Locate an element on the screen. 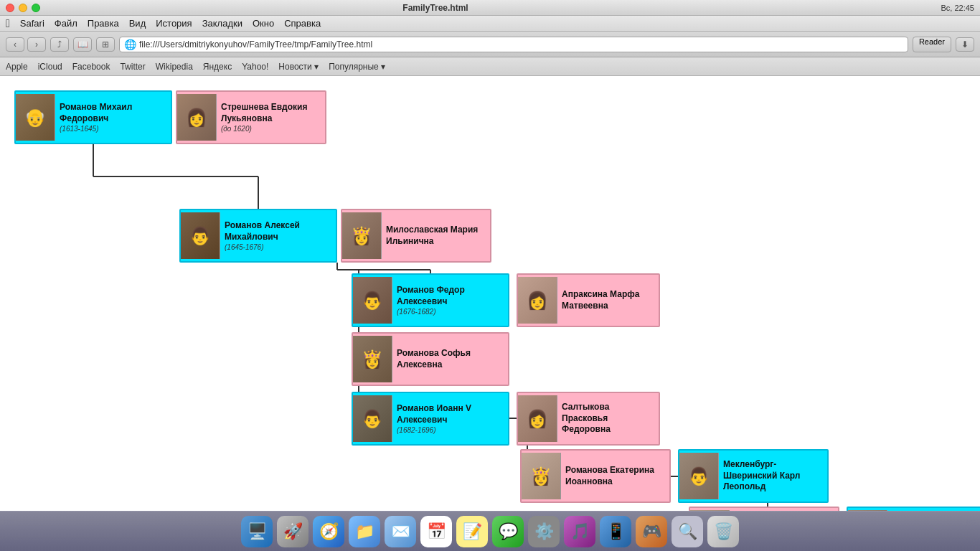 The image size is (980, 551). person-alexei: 👨 Романов Алексей Михайлович (1645-1676) is located at coordinates (258, 235).